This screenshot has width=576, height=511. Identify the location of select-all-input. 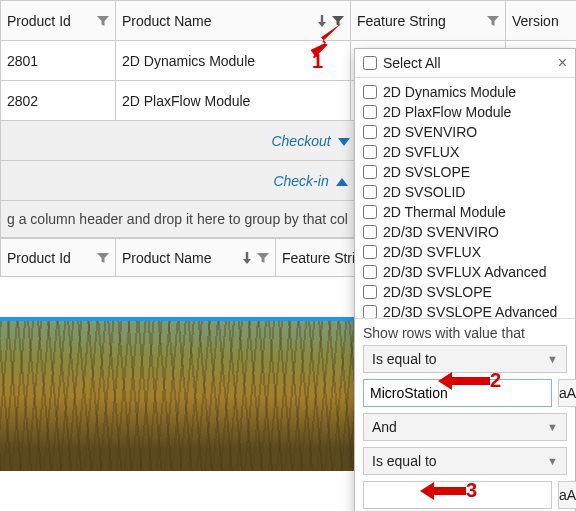
(370, 63).